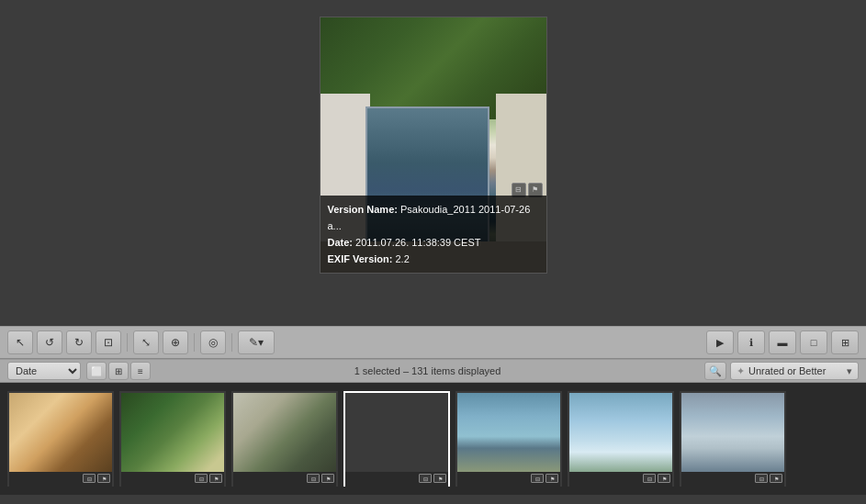  I want to click on bottom-bar: Date Rating Name File Size ⬜ ⊞ ≡ 1 selec…, so click(433, 371).